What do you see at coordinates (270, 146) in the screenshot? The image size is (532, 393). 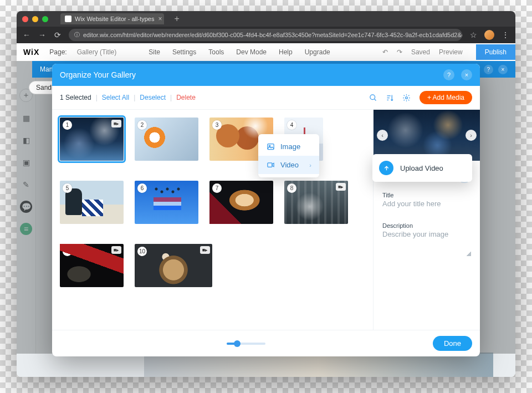 I see `image-icon` at bounding box center [270, 146].